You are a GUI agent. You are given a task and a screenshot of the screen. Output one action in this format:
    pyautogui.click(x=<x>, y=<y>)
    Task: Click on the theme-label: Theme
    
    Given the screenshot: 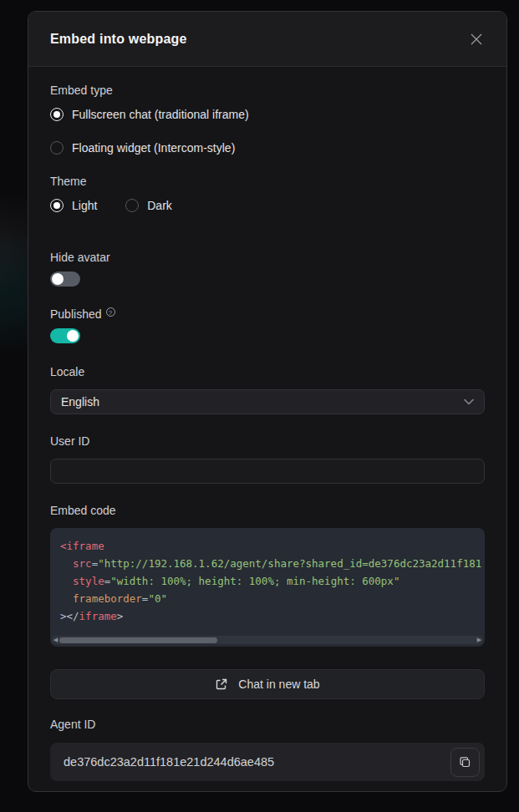 What is the action you would take?
    pyautogui.click(x=267, y=181)
    